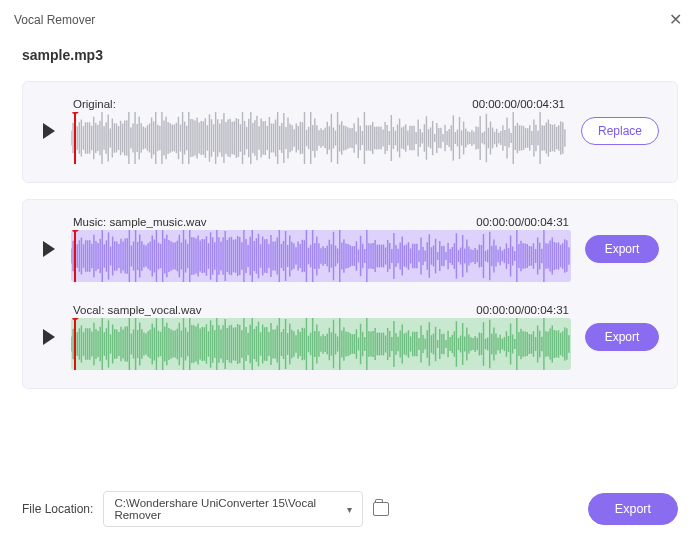  What do you see at coordinates (228, 509) in the screenshot?
I see `file-location-path: C:\Wondershare UniConverter 15\Vocal Rem…` at bounding box center [228, 509].